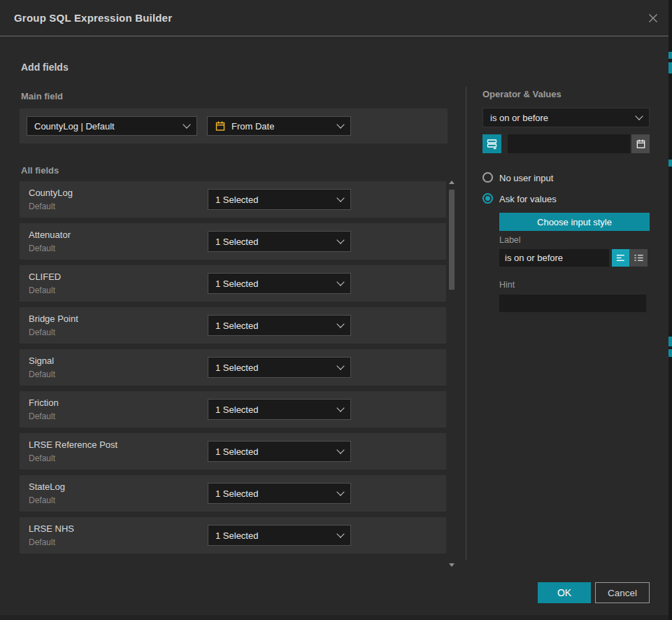 This screenshot has width=672, height=620. Describe the element at coordinates (233, 325) in the screenshot. I see `field-row: Bridge Point Default 1 Selected` at that location.